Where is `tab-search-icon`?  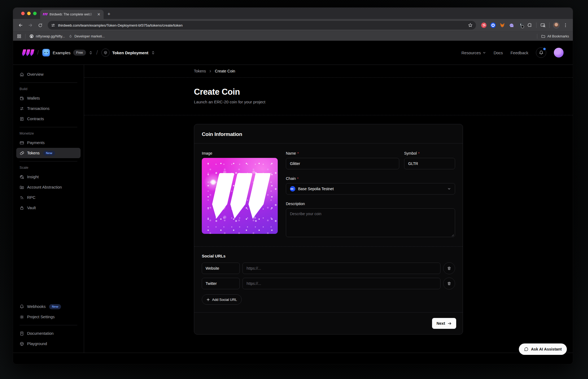 tab-search-icon is located at coordinates (543, 26).